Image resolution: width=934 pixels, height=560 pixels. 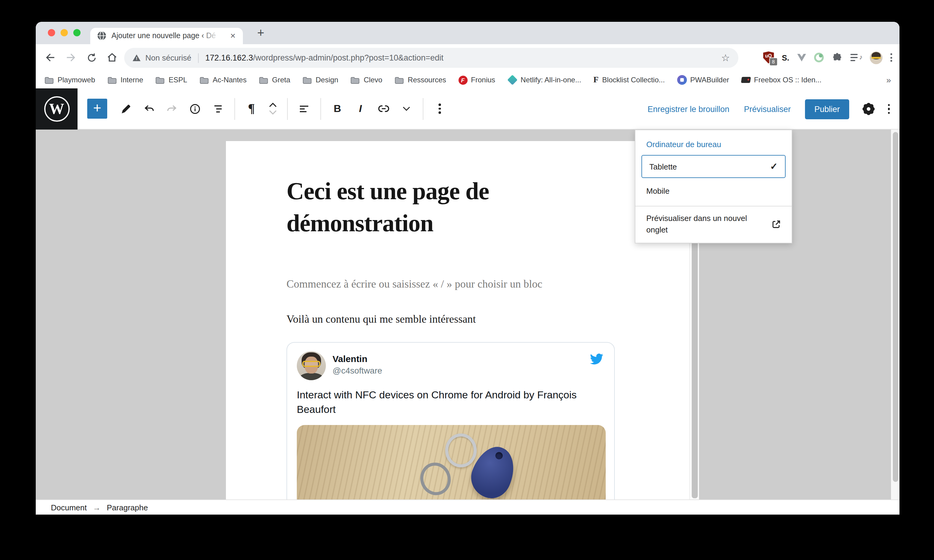 What do you see at coordinates (97, 109) in the screenshot?
I see `block-inserter-button: +` at bounding box center [97, 109].